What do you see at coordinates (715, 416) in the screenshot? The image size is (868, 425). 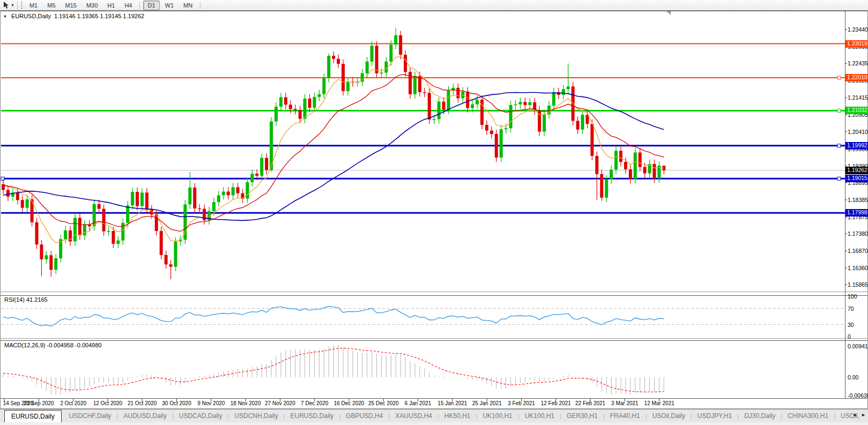 I see `tab-usdjpy-h1: USDJPY,H1` at bounding box center [715, 416].